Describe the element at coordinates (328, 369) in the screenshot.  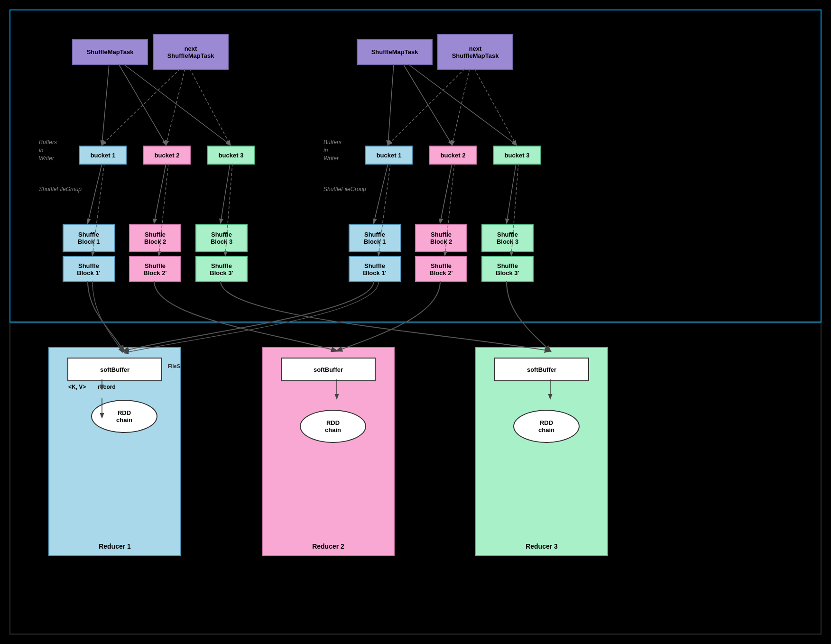
I see `reducer2-soft-buffer: softBuffer` at that location.